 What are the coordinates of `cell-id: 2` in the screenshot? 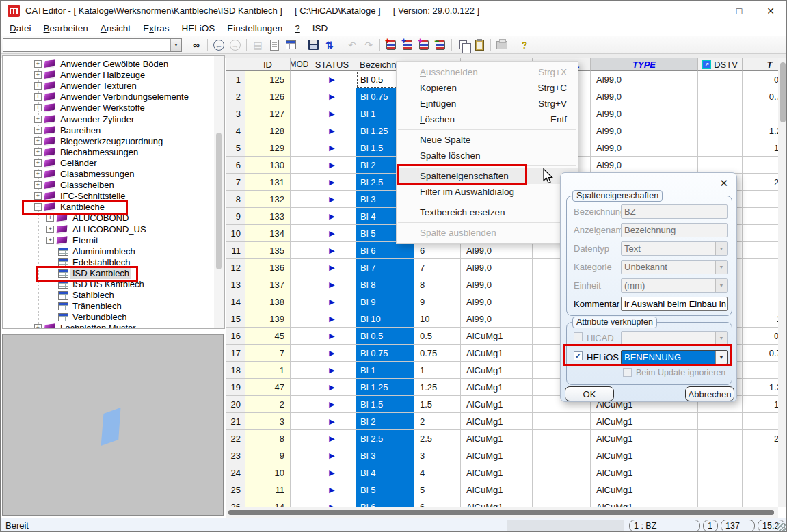 It's located at (268, 405).